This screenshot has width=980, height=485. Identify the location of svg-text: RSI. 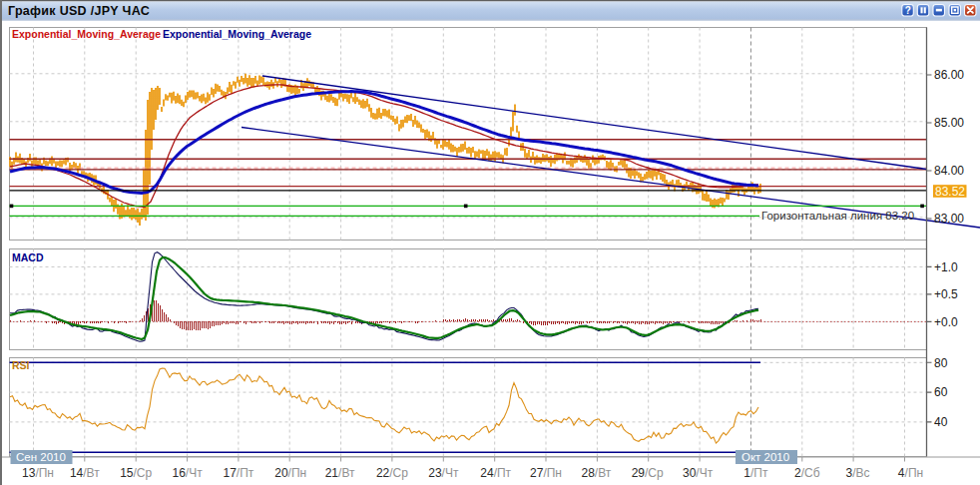
(21, 365).